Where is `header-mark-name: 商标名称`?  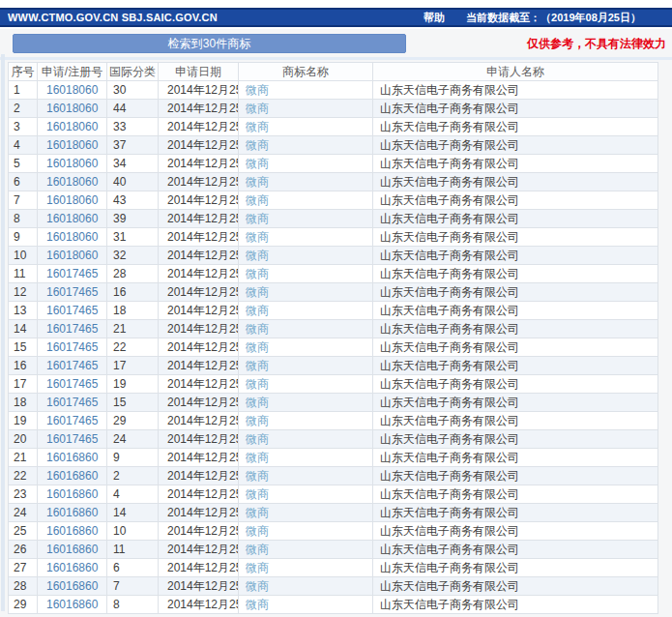 header-mark-name: 商标名称 is located at coordinates (306, 72).